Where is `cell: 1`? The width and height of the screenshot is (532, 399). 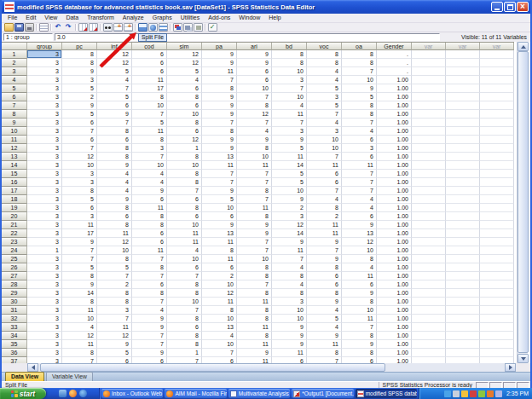 cell: 1 is located at coordinates (184, 353).